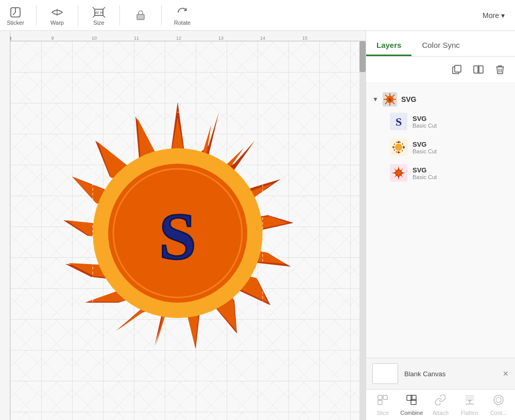 Image resolution: width=515 pixels, height=420 pixels. What do you see at coordinates (99, 12) in the screenshot?
I see `size-icon: W H` at bounding box center [99, 12].